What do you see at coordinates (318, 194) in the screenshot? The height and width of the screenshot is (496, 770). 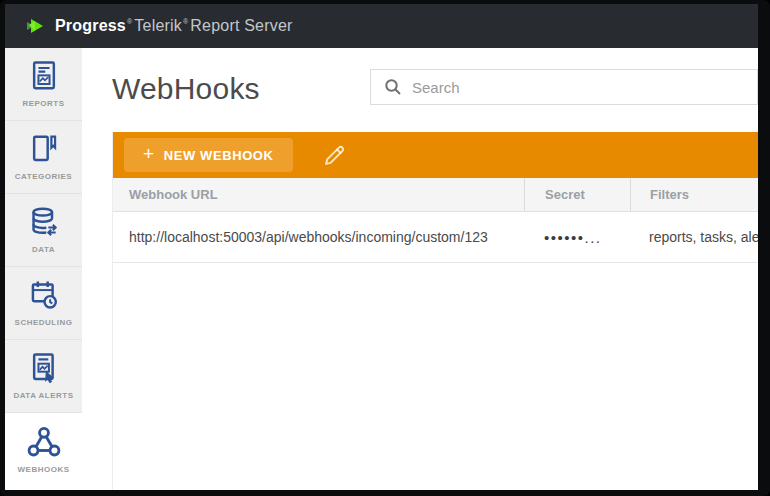 I see `column-header-webhook-url: Webhook URL` at bounding box center [318, 194].